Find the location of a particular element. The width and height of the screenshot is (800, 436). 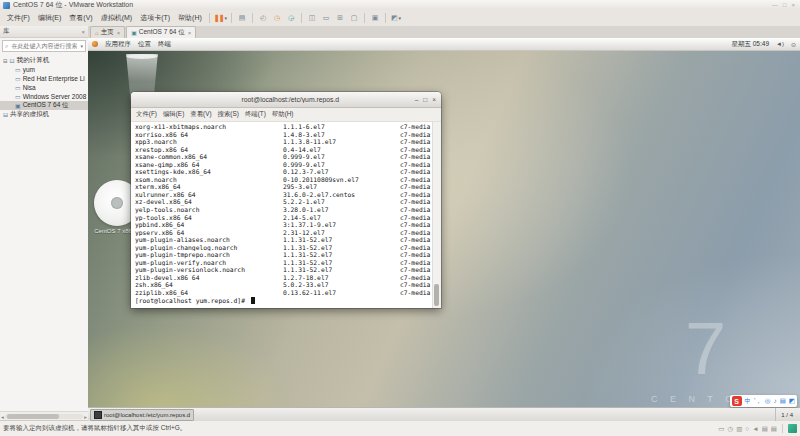

package-row: yum-plugin-versionlock.noarch 1.1.31-52.… is located at coordinates (283, 270).